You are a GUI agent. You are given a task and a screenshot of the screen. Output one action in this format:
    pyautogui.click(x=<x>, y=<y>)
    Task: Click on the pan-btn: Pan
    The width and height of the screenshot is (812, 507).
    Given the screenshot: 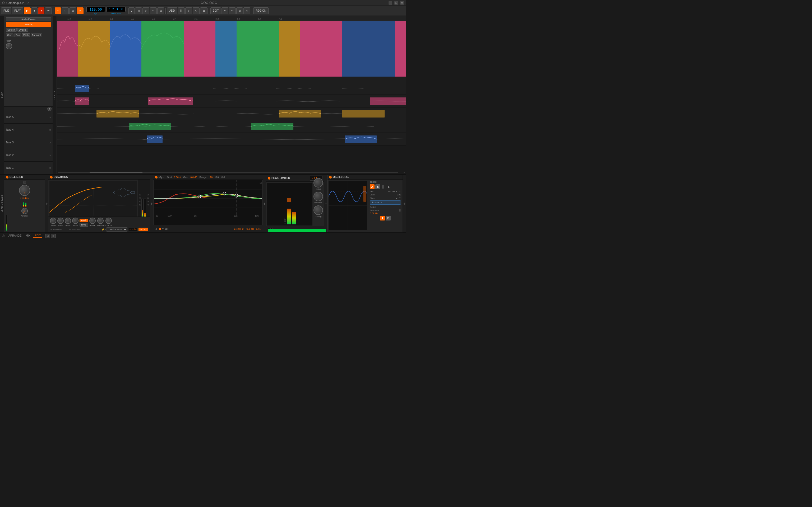 What is the action you would take?
    pyautogui.click(x=18, y=35)
    